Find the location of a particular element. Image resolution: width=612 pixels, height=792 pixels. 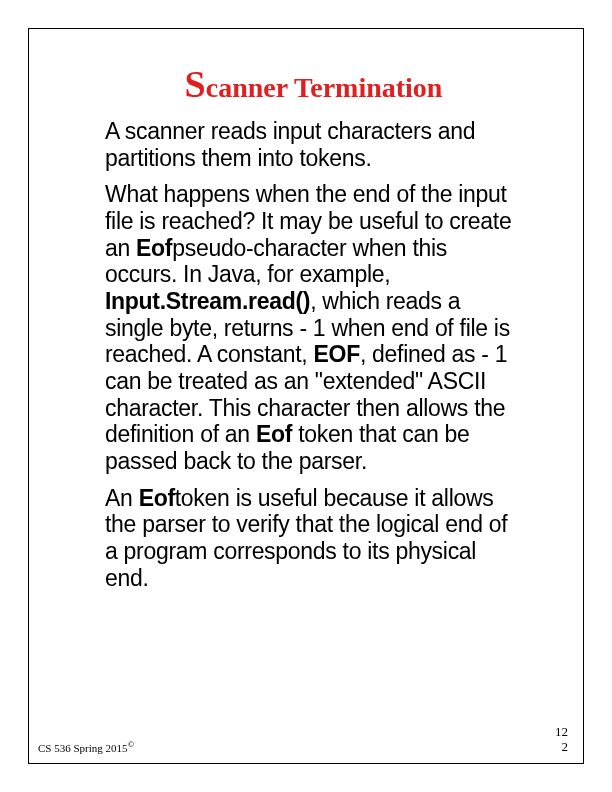

p2-bold-eof: Eof is located at coordinates (154, 248).